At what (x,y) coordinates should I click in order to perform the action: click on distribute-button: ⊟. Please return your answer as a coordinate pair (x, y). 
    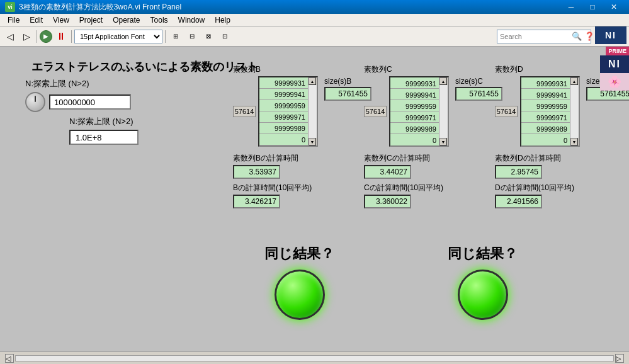
    Looking at the image, I should click on (192, 37).